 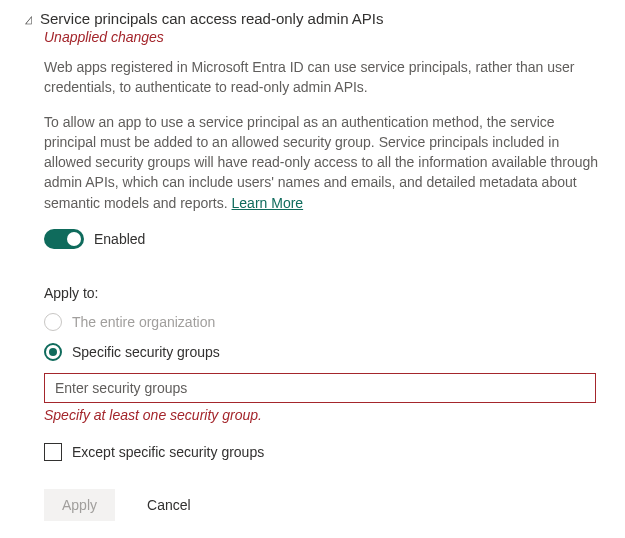 I want to click on cancel-button: Cancel, so click(x=169, y=505).